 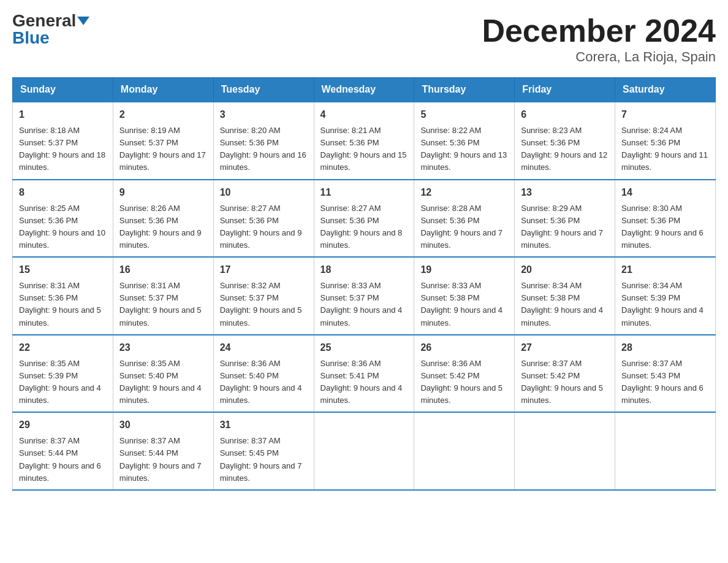 I want to click on day-info: Sunrise: 8:31 AMSunset: 5:36 PMDaylight:…, so click(x=60, y=304).